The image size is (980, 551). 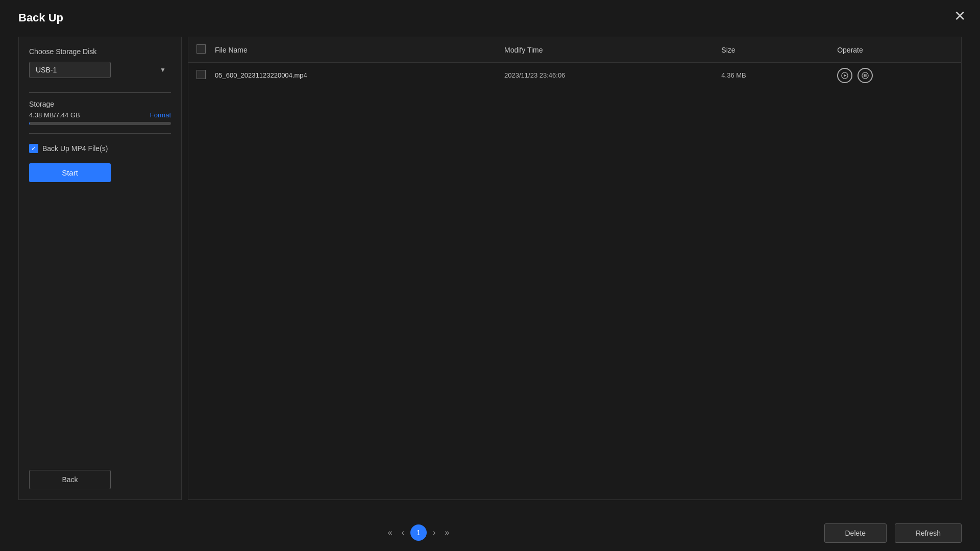 What do you see at coordinates (419, 533) in the screenshot?
I see `pagination: « ‹ 1 › »` at bounding box center [419, 533].